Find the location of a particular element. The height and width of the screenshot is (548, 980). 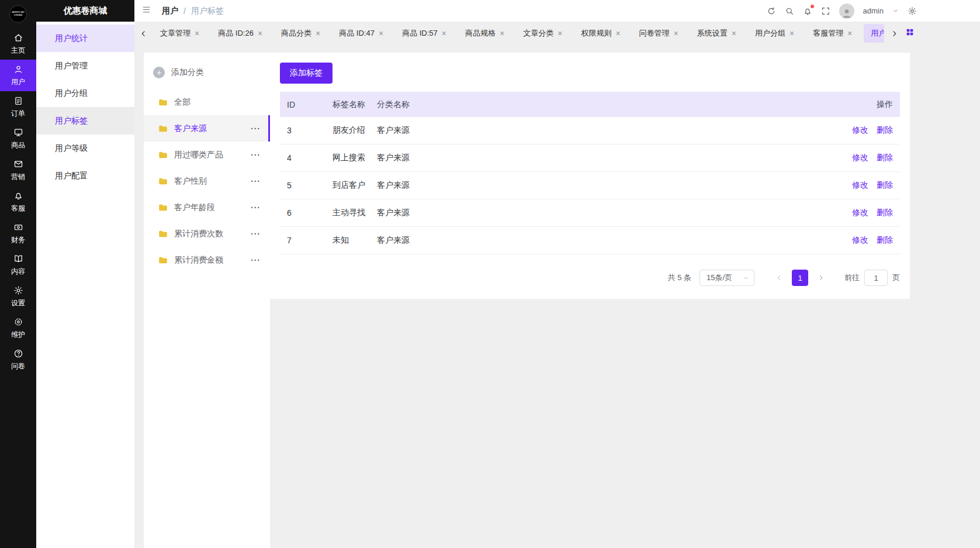

cell-tag-name: 主动寻找 is located at coordinates (355, 213).